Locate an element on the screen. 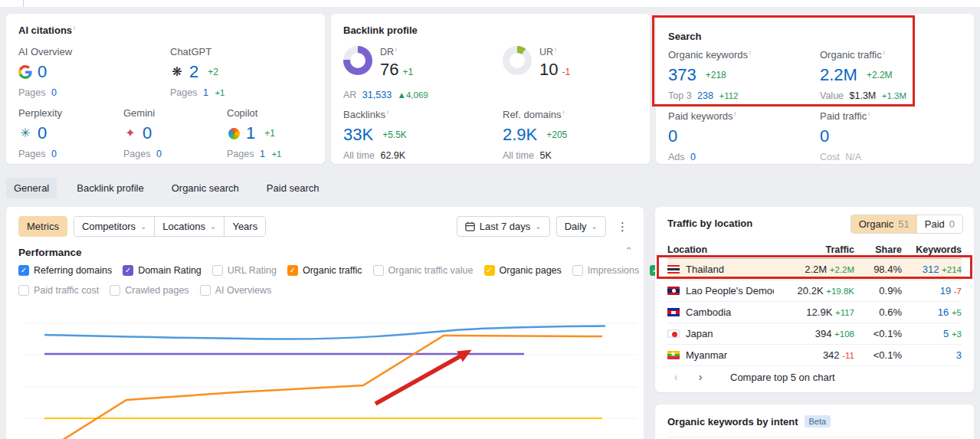 The height and width of the screenshot is (439, 980). calendar-icon is located at coordinates (470, 227).